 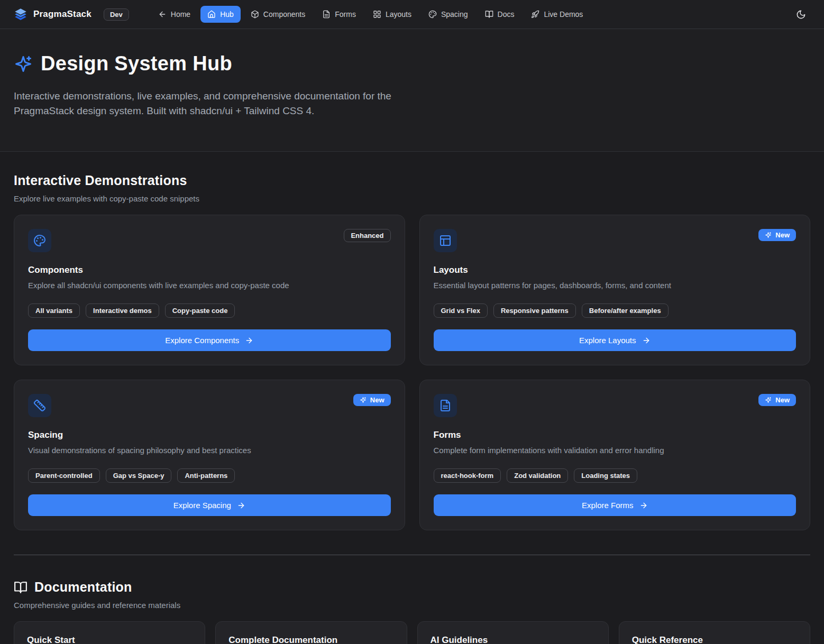 What do you see at coordinates (109, 640) in the screenshot?
I see `doc-card-title: Quick Start` at bounding box center [109, 640].